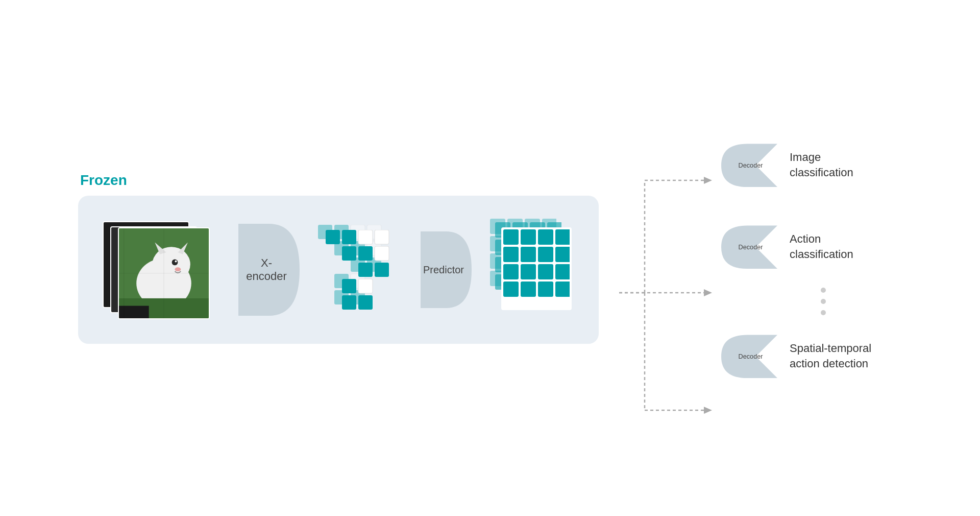 The image size is (980, 516). What do you see at coordinates (164, 273) in the screenshot?
I see `animal-illustration` at bounding box center [164, 273].